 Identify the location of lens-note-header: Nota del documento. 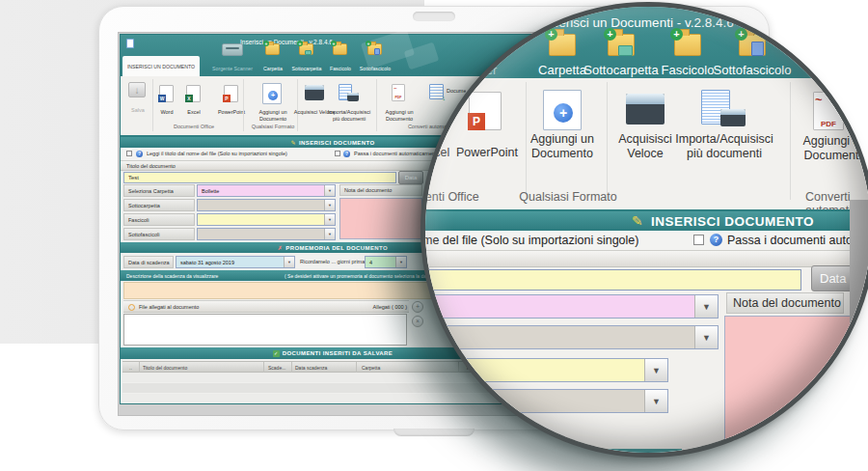
(785, 303).